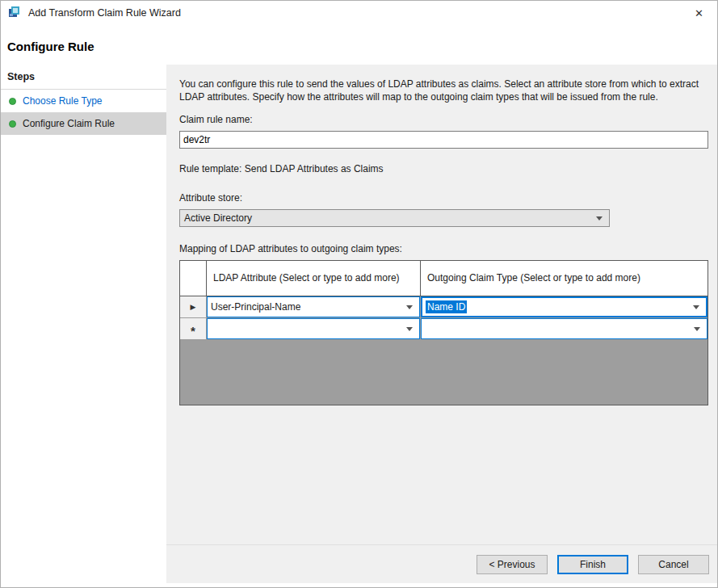 Image resolution: width=718 pixels, height=588 pixels. I want to click on attribute-store-value: Active Directory, so click(218, 218).